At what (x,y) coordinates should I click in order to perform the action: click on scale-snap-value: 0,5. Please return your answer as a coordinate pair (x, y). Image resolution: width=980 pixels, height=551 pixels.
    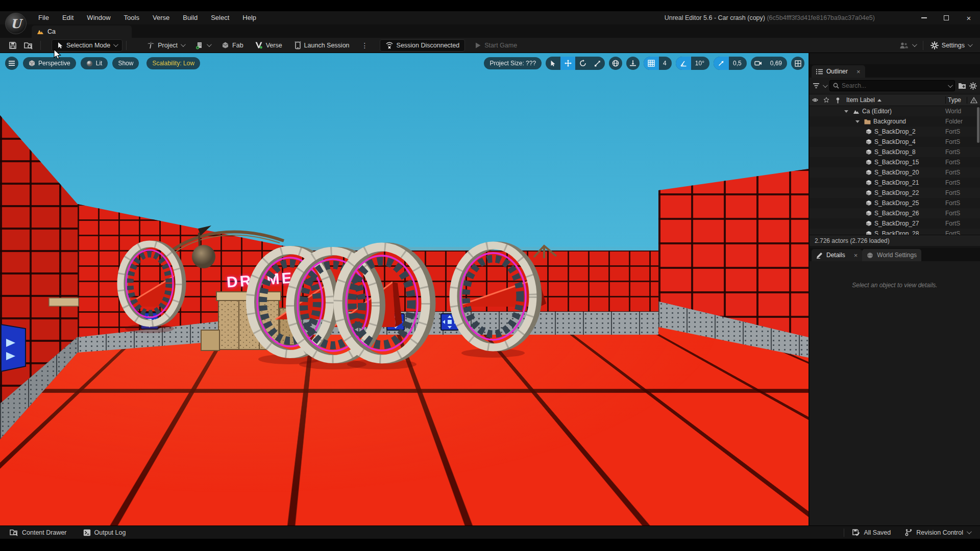
    Looking at the image, I should click on (738, 63).